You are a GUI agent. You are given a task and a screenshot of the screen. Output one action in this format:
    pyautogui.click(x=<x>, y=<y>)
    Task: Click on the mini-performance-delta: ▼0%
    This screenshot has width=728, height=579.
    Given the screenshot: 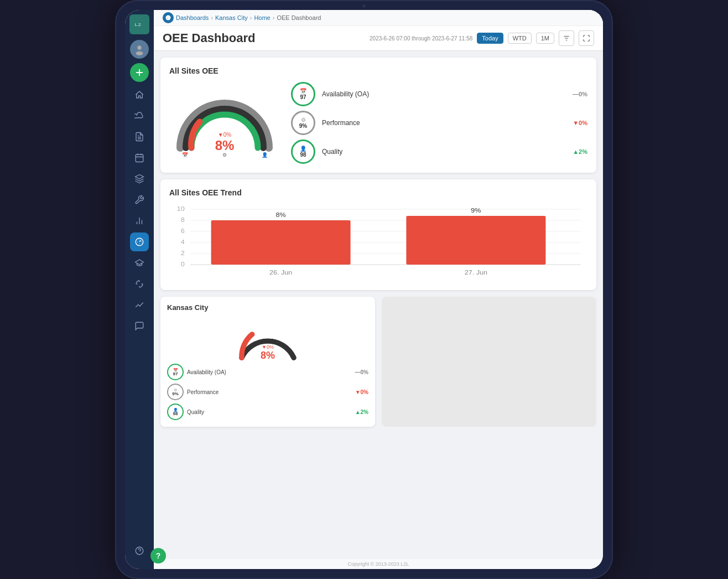 What is the action you would take?
    pyautogui.click(x=362, y=392)
    